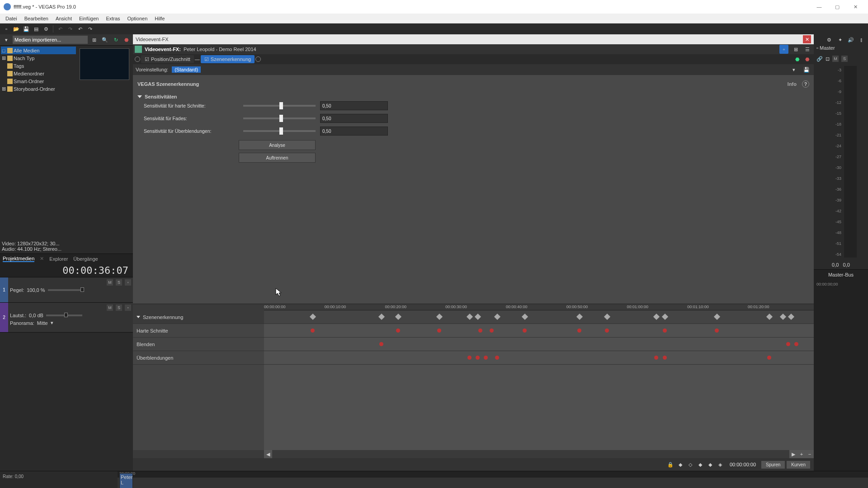 This screenshot has width=868, height=488. What do you see at coordinates (126, 481) in the screenshot?
I see `video-clip: Peter L` at bounding box center [126, 481].